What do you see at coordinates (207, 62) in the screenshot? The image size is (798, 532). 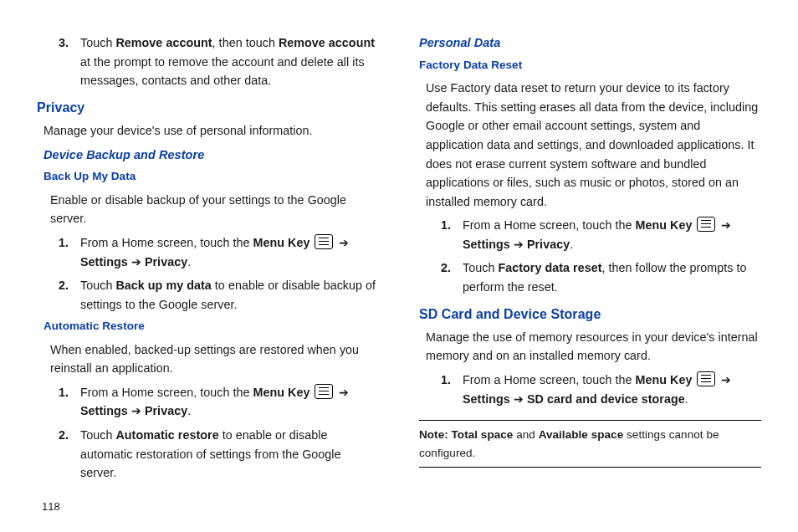 I see `steps-remove-account: 3. Touch Remove account, then touch Remo…` at bounding box center [207, 62].